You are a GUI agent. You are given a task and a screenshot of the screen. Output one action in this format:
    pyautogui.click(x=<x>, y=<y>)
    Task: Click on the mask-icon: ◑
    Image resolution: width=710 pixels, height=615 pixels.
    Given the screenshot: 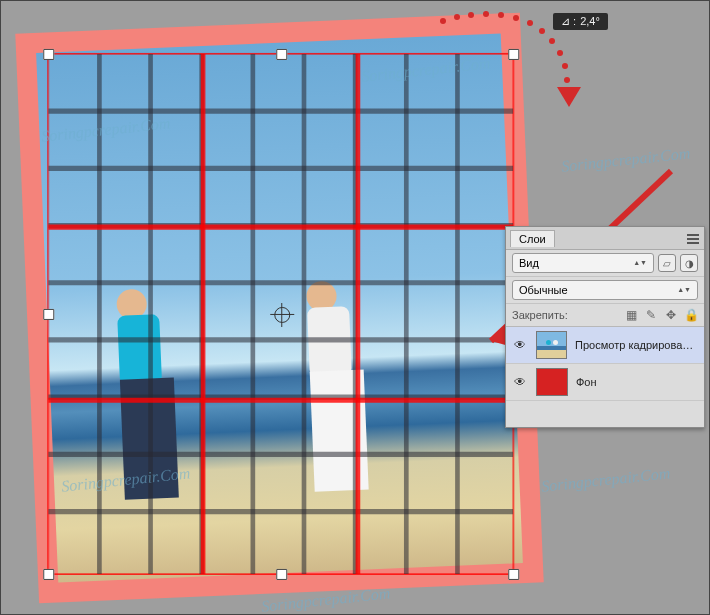 What is the action you would take?
    pyautogui.click(x=689, y=263)
    